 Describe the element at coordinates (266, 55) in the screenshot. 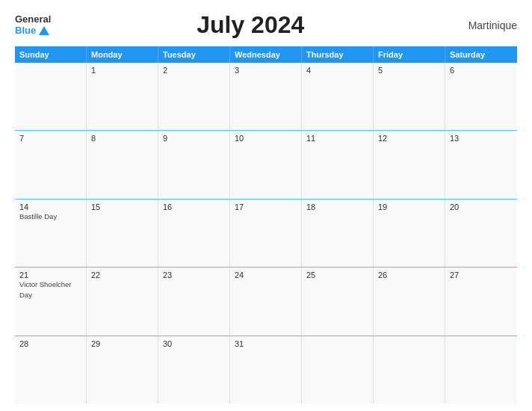

I see `days-header: SundayMondayTuesdayWednesdayThursdayFrid…` at that location.